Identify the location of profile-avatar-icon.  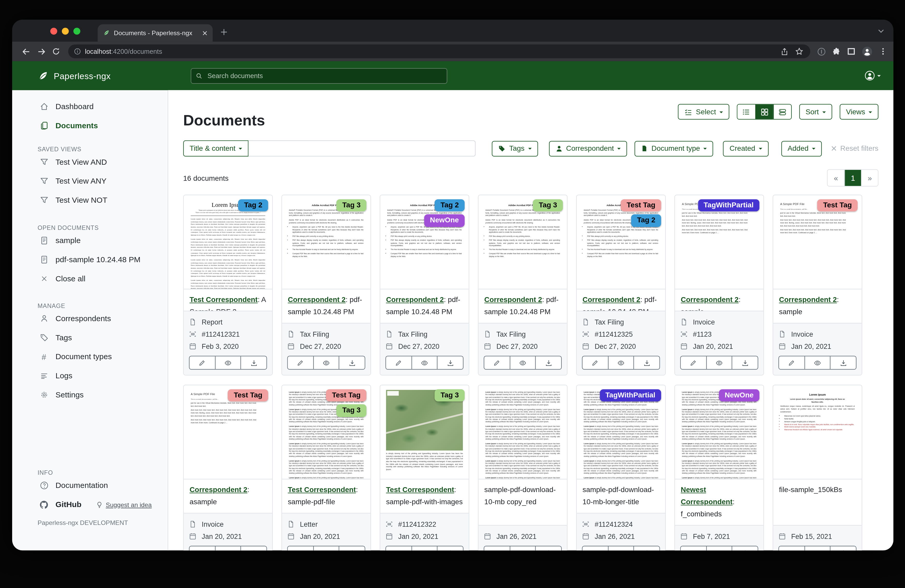
(867, 52).